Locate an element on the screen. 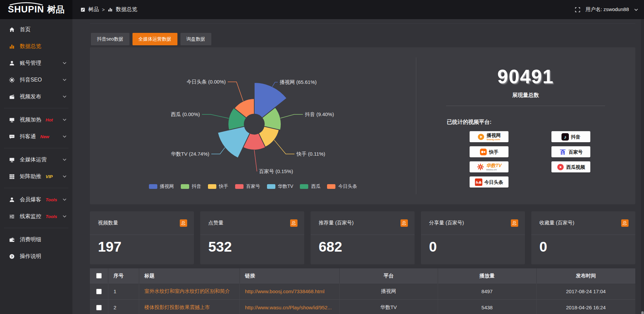 Image resolution: width=644 pixels, height=314 pixels. sidebar-item-label: 操作说明 is located at coordinates (31, 256).